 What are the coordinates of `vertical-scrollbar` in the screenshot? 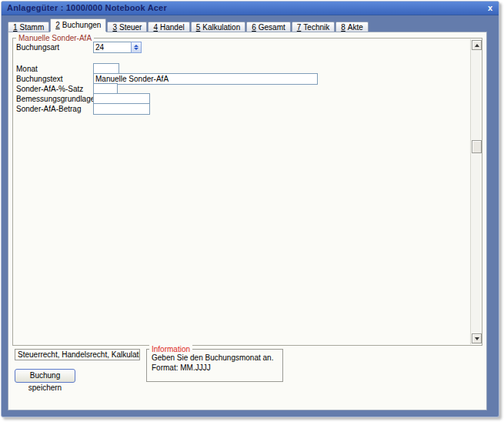 It's located at (476, 192).